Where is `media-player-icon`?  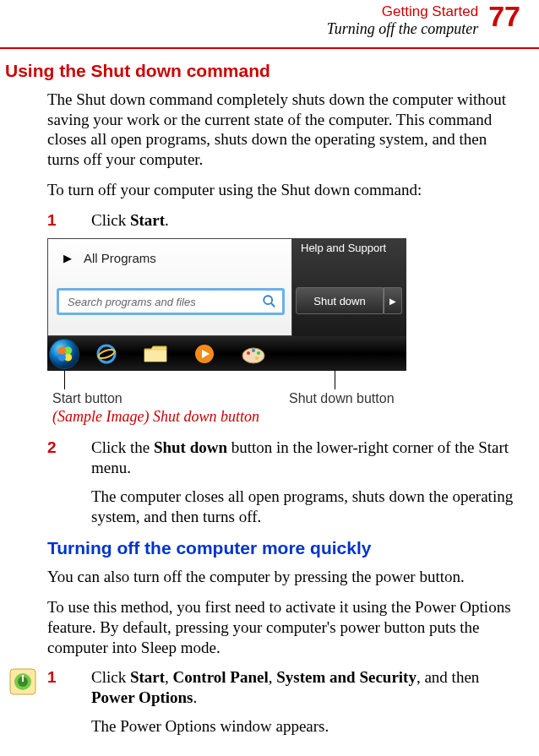
media-player-icon is located at coordinates (204, 354).